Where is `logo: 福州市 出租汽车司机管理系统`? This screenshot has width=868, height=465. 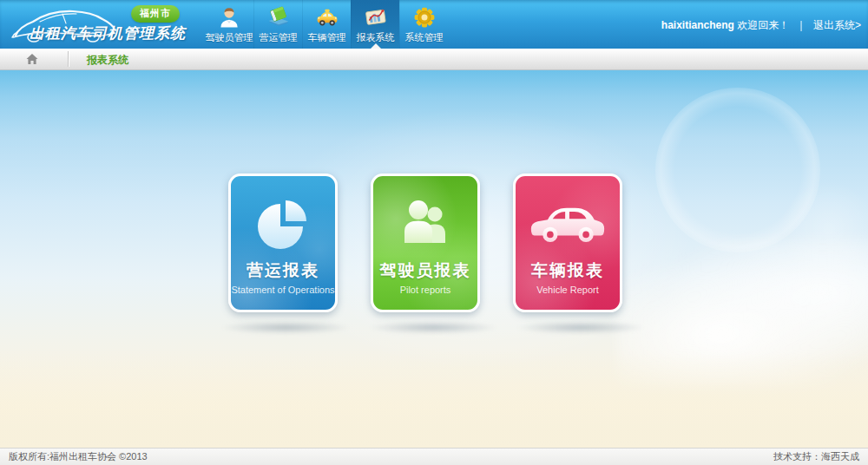 logo: 福州市 出租汽车司机管理系统 is located at coordinates (102, 24).